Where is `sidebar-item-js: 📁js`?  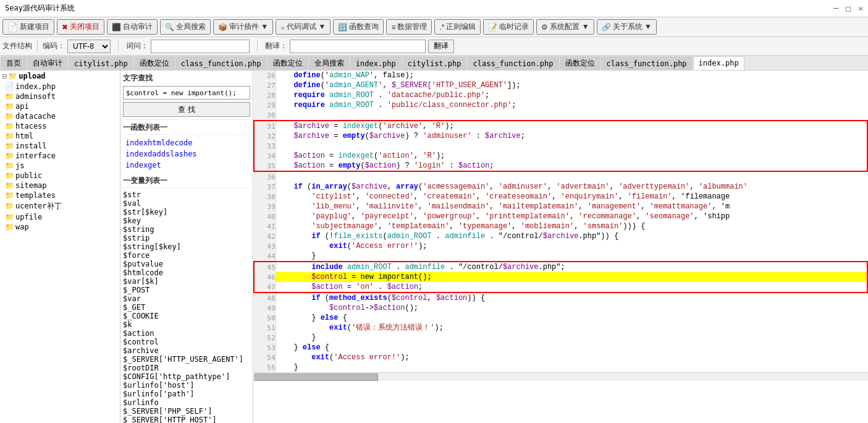
sidebar-item-js: 📁js is located at coordinates (60, 166).